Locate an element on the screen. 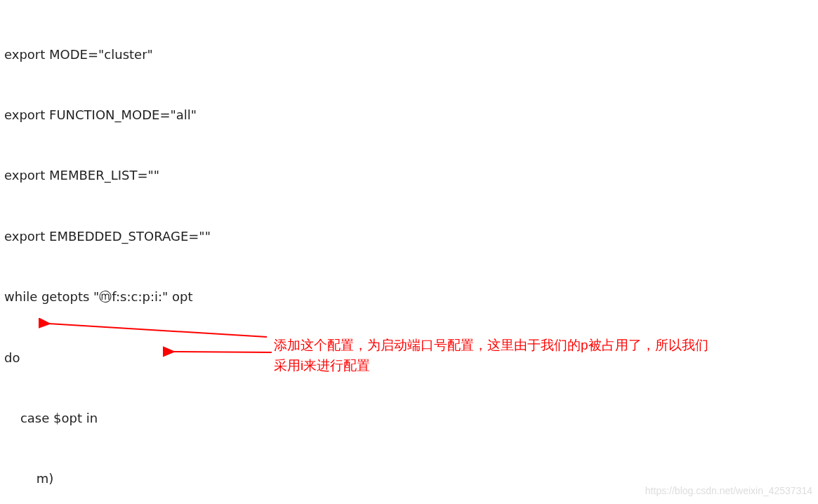 Image resolution: width=818 pixels, height=504 pixels. code-line: export FUNCTION_MODE="all" is located at coordinates (411, 115).